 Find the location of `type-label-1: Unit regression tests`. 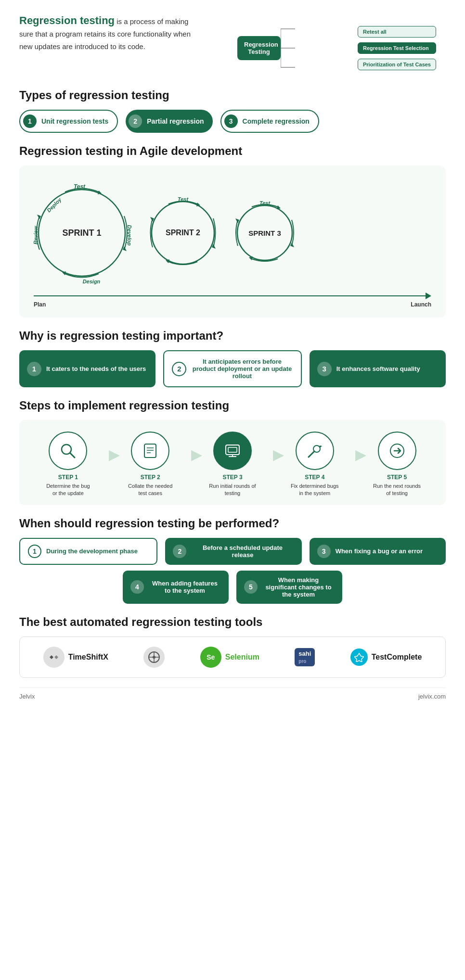

type-label-1: Unit regression tests is located at coordinates (75, 121).